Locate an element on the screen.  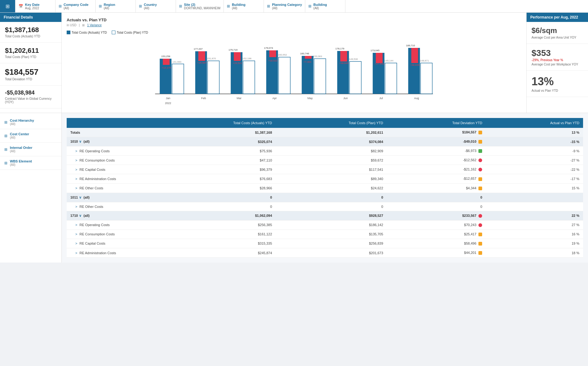
cell-pct: 27 % is located at coordinates (535, 225).